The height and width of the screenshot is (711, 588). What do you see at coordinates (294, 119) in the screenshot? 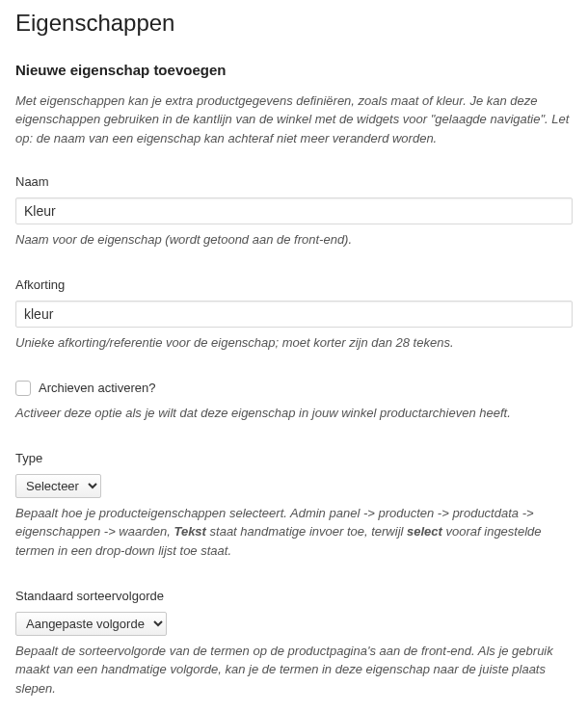
I see `intro-text: Met eigenschappen kan je extra productge…` at bounding box center [294, 119].